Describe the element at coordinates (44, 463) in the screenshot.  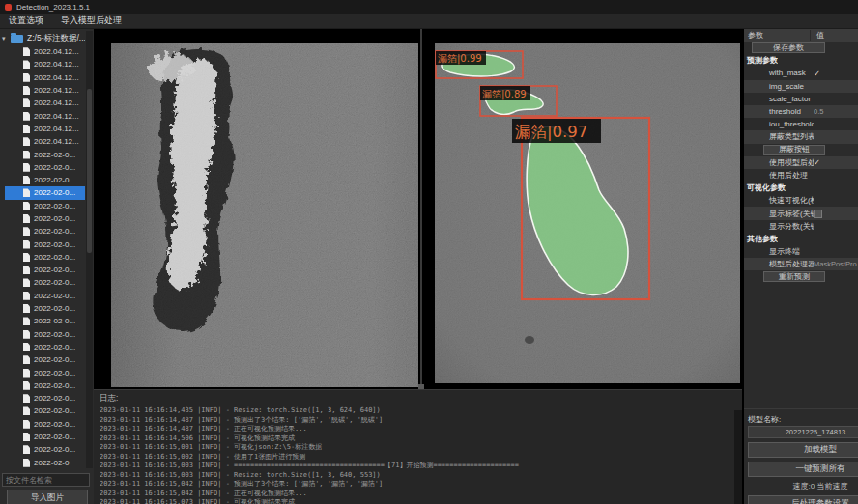
I see `tree-item: 2022-02-0` at that location.